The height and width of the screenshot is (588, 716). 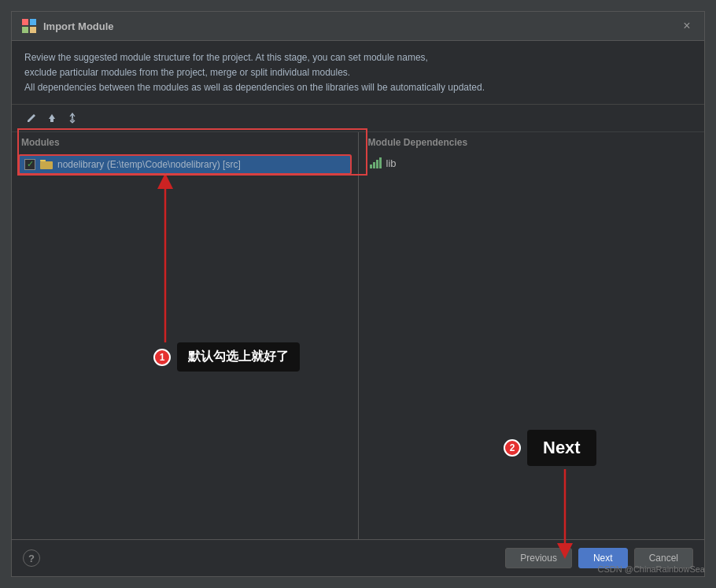 What do you see at coordinates (358, 72) in the screenshot?
I see `dialog-description: Review the suggested module structure fo…` at bounding box center [358, 72].